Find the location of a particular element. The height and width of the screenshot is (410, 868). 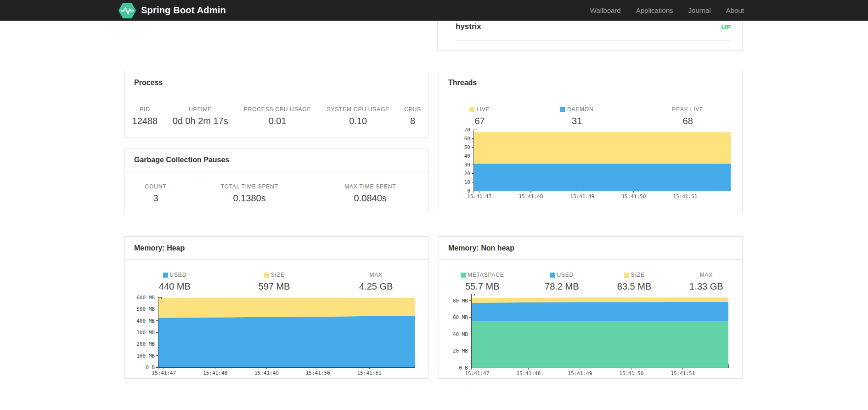

nonheap-used-legend-swatch is located at coordinates (553, 275).